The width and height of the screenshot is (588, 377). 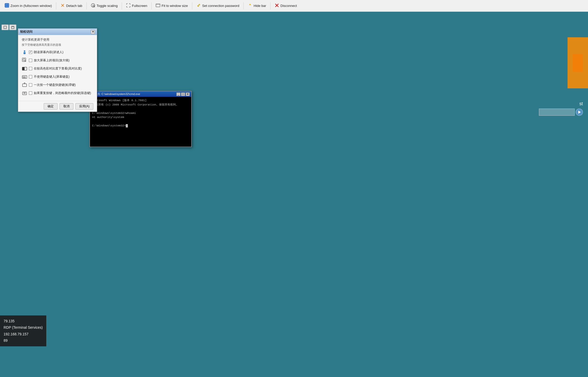 I want to click on magnifier-checkbox, so click(x=31, y=60).